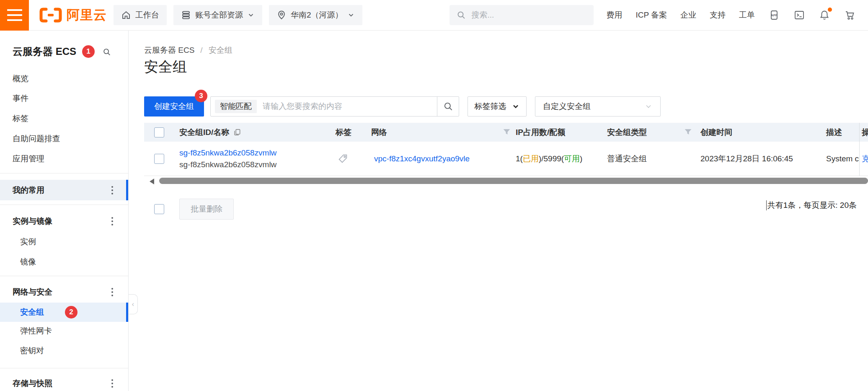 The width and height of the screenshot is (868, 391). I want to click on description-text: System cr, so click(843, 159).